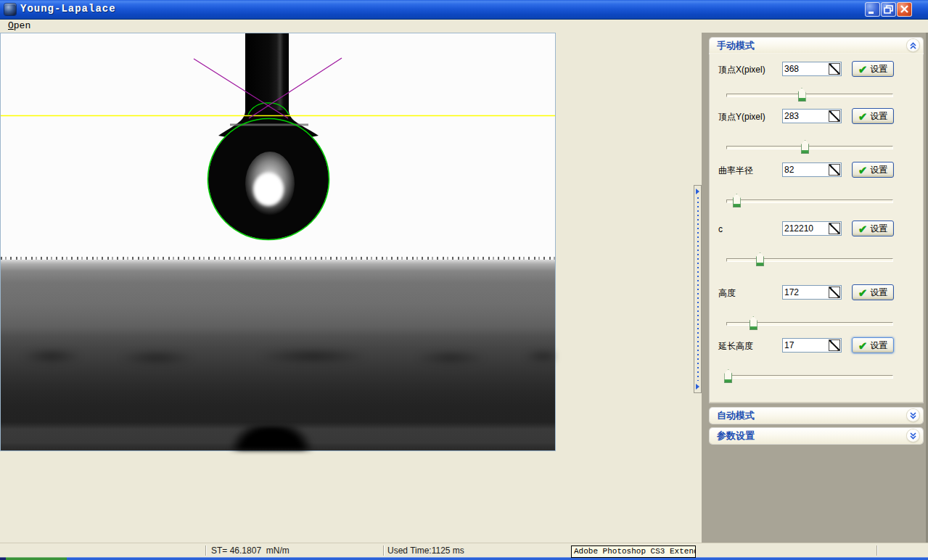 The image size is (928, 560). I want to click on close-button, so click(904, 9).